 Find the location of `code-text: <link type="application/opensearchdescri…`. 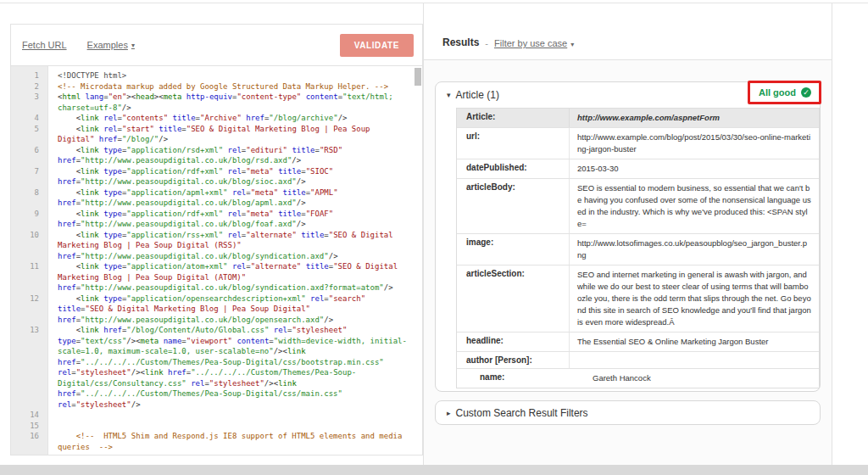

code-text: <link type="application/opensearchdescri… is located at coordinates (236, 310).